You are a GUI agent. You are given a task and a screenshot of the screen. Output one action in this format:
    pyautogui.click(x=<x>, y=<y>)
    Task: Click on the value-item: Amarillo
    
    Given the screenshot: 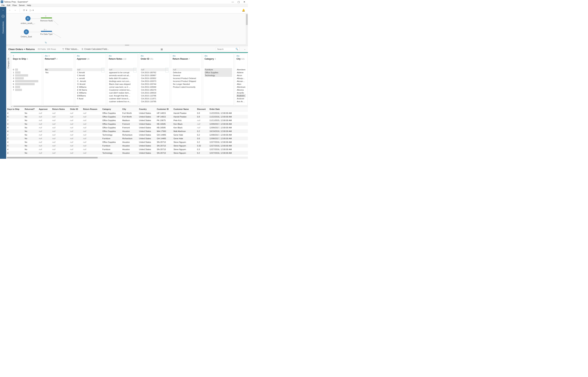 What is the action you would take?
    pyautogui.click(x=241, y=93)
    